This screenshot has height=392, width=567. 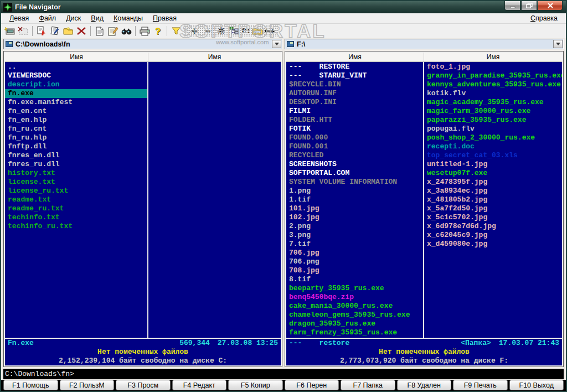 I want to click on fkey-f10-exit: F10 Выход, so click(x=537, y=385).